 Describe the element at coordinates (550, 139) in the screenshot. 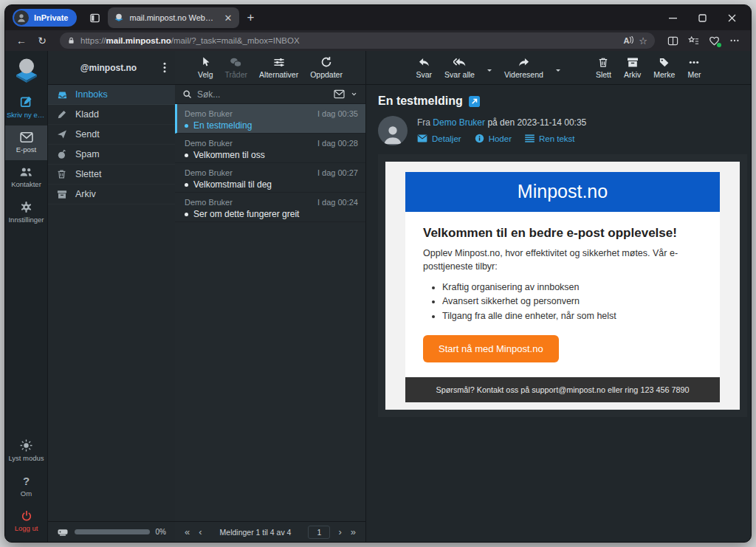

I see `plaintext-link: Ren tekst` at that location.